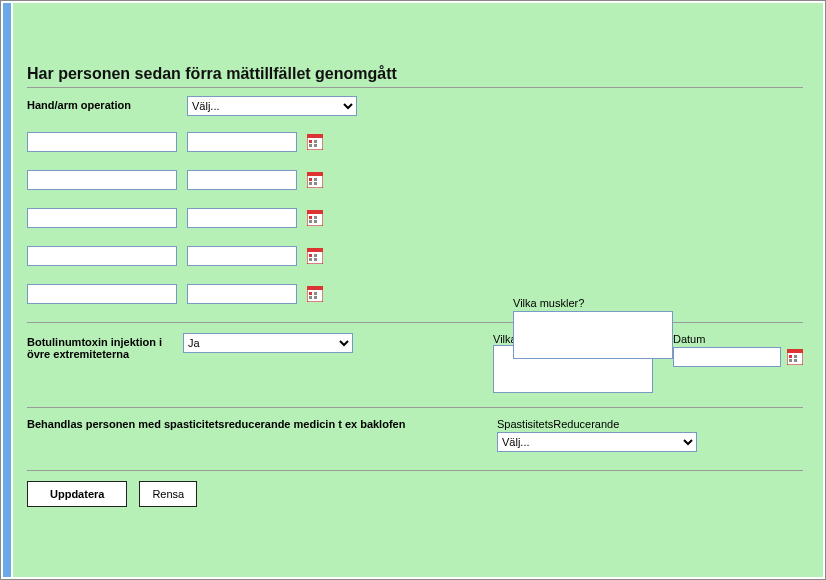 The height and width of the screenshot is (580, 826). I want to click on update-button: Uppdatera, so click(77, 494).